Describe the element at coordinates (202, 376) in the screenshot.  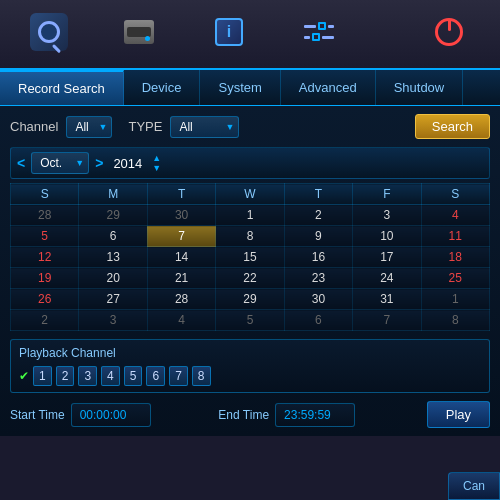
I see `channel-num-button: 8` at that location.